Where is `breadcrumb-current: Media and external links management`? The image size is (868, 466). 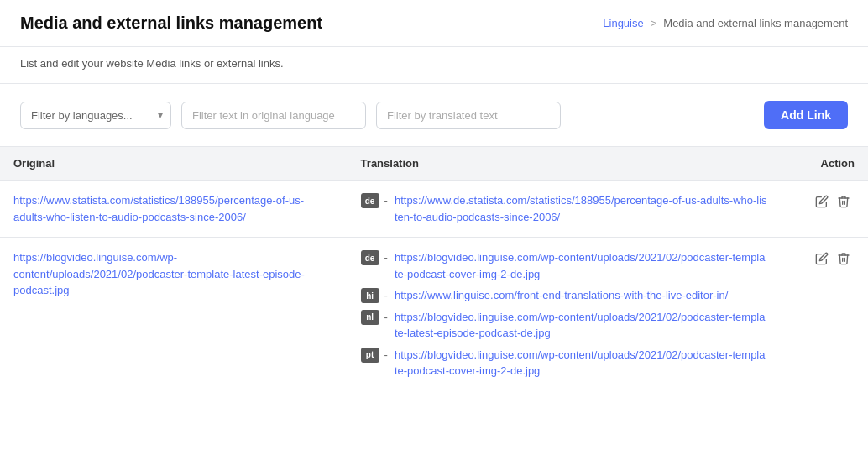
breadcrumb-current: Media and external links management is located at coordinates (756, 24).